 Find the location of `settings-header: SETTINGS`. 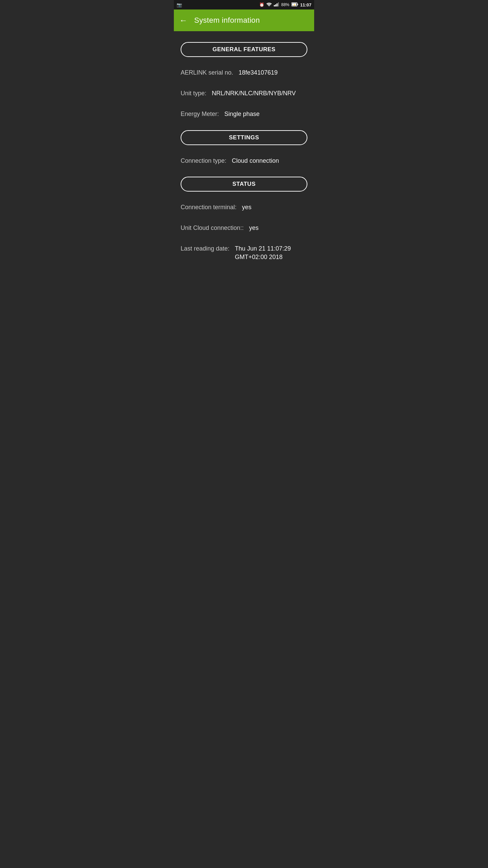

settings-header: SETTINGS is located at coordinates (244, 138).